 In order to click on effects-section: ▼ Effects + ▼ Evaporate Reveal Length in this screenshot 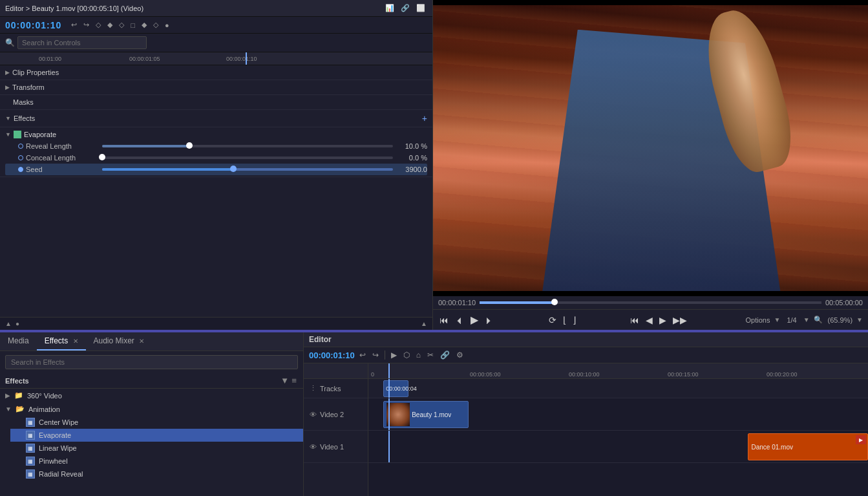, I will do `click(216, 144)`.